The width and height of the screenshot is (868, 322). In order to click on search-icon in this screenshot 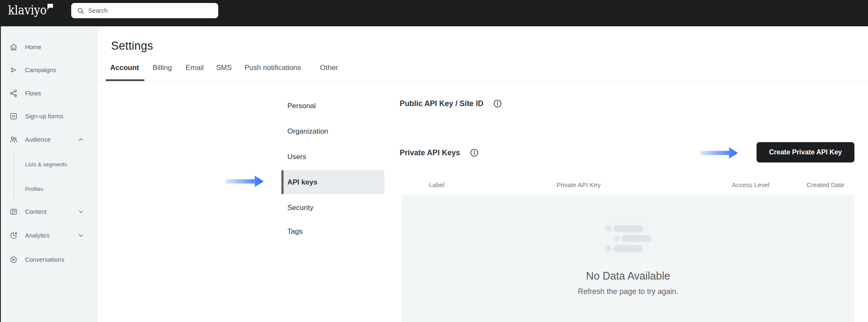, I will do `click(81, 11)`.